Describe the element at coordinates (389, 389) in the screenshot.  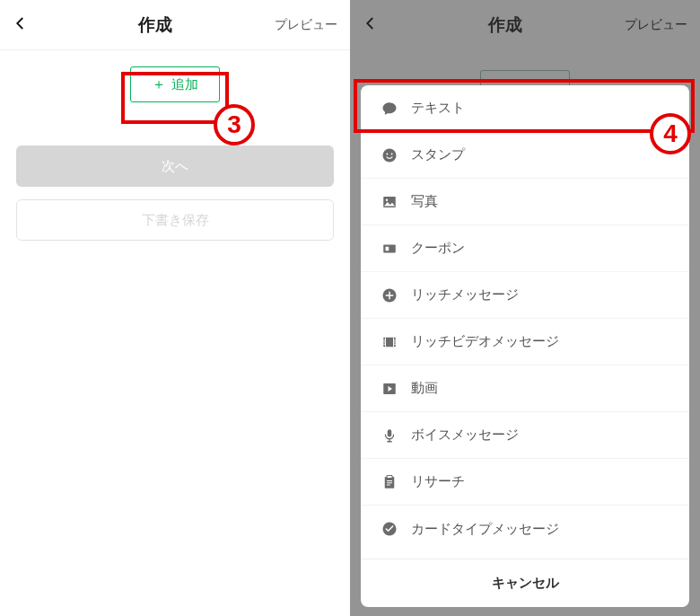
I see `play-icon` at that location.